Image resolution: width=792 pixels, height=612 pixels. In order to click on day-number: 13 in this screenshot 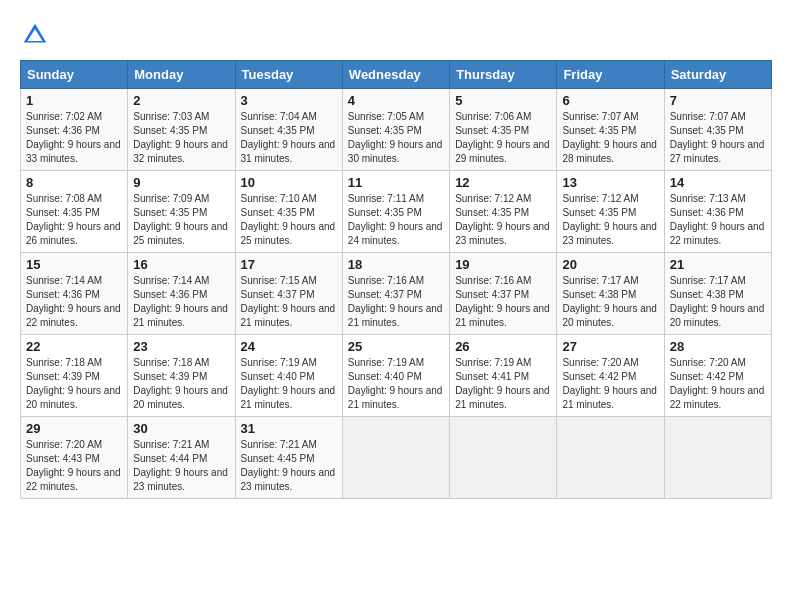, I will do `click(610, 182)`.